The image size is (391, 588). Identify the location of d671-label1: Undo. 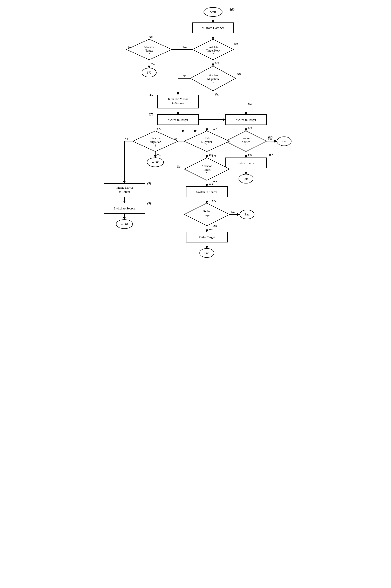
(207, 138).